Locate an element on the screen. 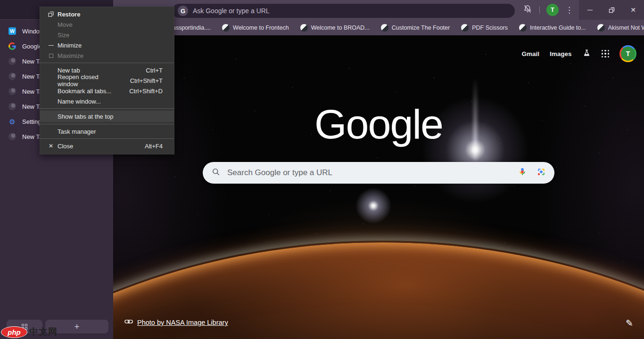  photo-credit-link: Photo by NASA Image Library is located at coordinates (176, 323).